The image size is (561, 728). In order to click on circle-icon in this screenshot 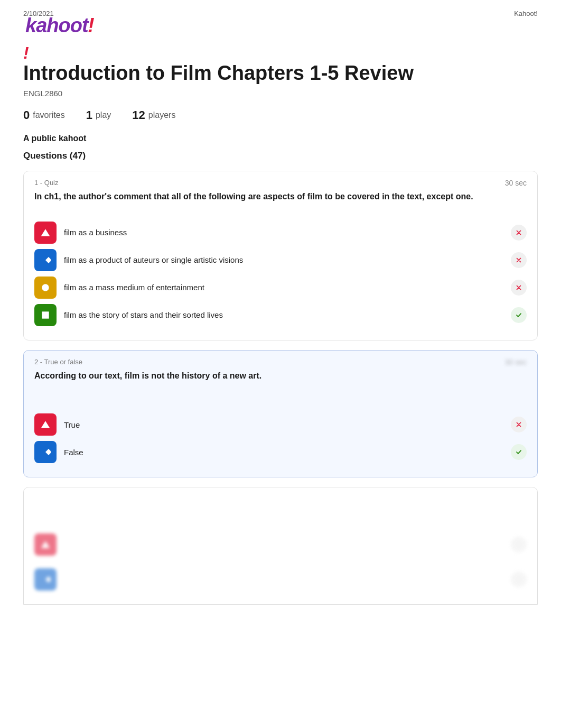, I will do `click(45, 288)`.